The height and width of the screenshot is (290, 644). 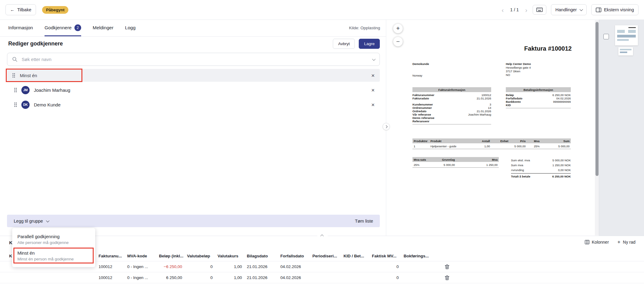 I want to click on avatar: DK, so click(x=26, y=105).